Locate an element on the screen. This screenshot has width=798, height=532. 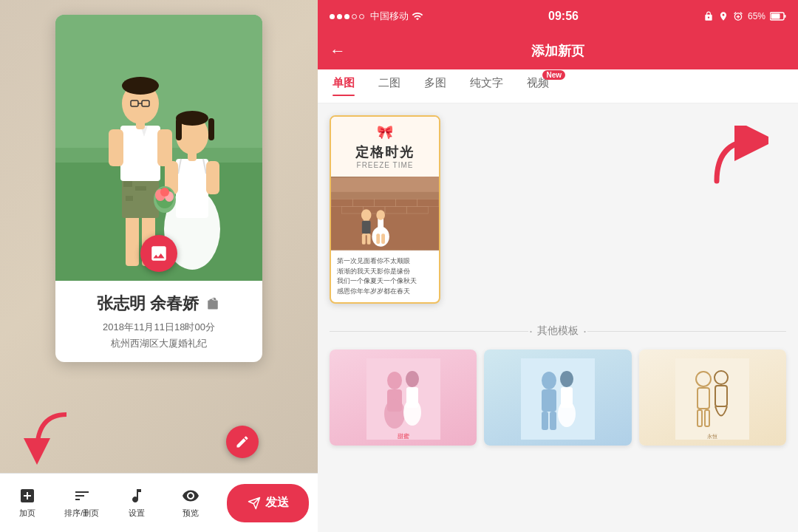
template-card-3: 永恒 is located at coordinates (712, 398).